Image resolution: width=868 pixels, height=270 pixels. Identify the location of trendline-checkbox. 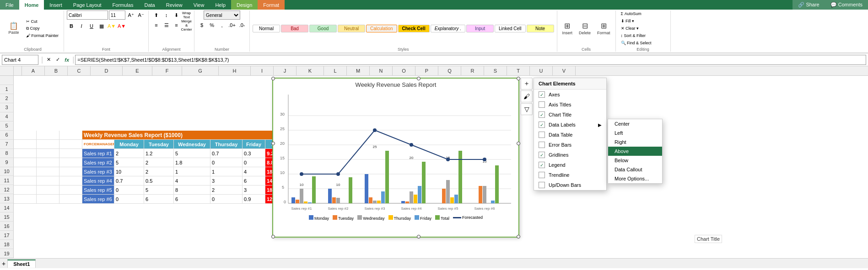
(542, 175).